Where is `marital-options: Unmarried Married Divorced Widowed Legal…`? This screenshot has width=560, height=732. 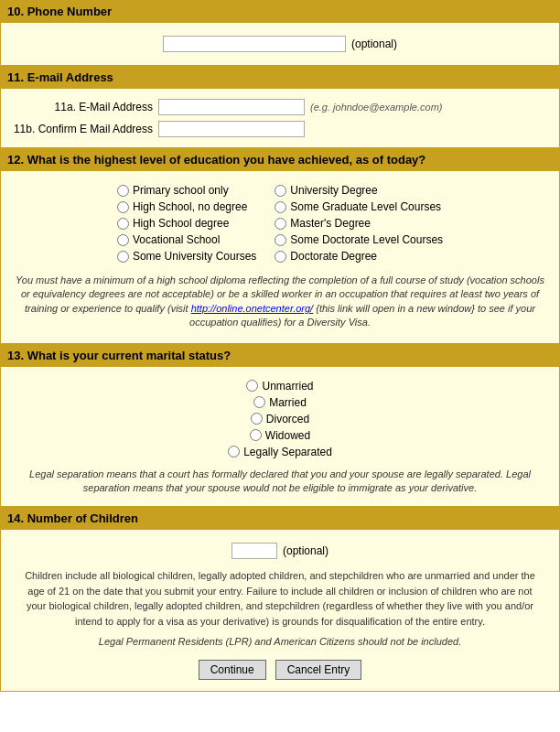 marital-options: Unmarried Married Divorced Widowed Legal… is located at coordinates (280, 419).